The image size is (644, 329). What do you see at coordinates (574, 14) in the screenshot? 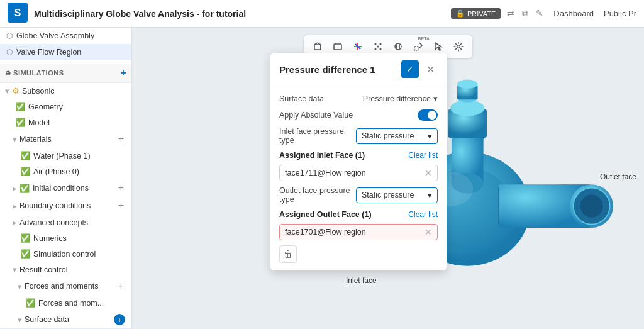
I see `nav-dashboard: Dashboard` at bounding box center [574, 14].